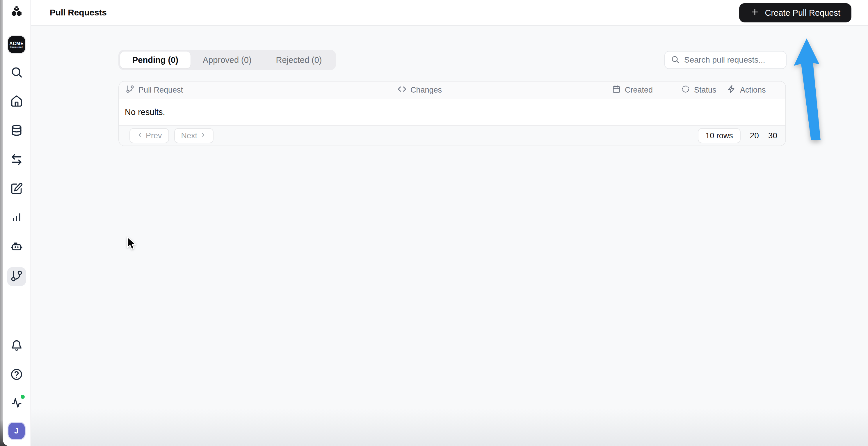 Image resolution: width=868 pixels, height=446 pixels. What do you see at coordinates (17, 73) in the screenshot?
I see `sidebar-item-search` at bounding box center [17, 73].